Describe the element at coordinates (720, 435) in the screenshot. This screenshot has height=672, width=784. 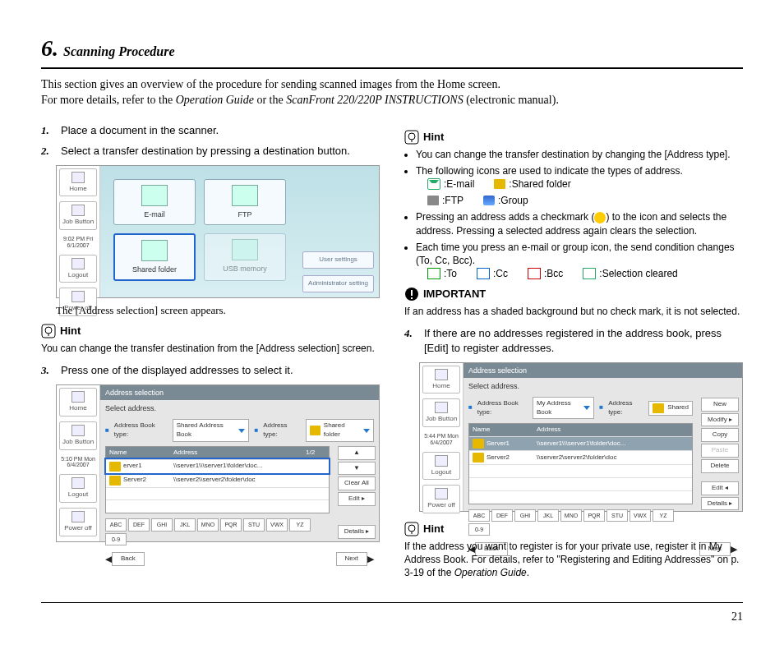
I see `copy-button: Copy` at that location.